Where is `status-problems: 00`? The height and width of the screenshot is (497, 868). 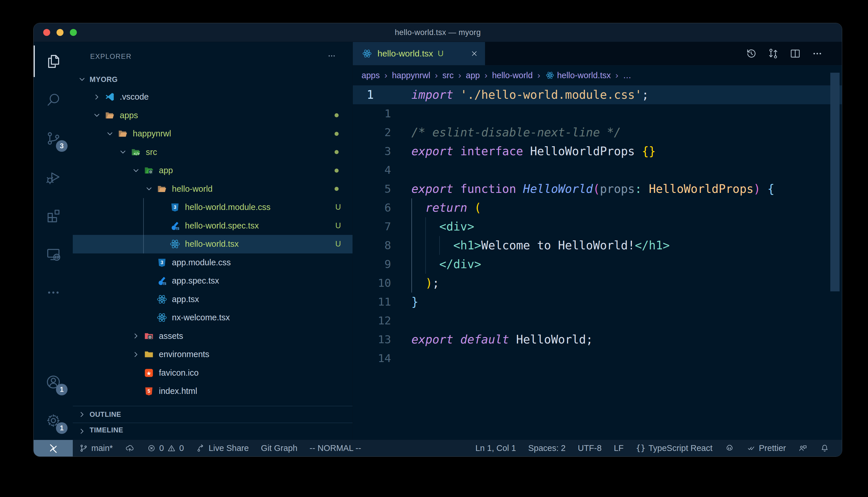
status-problems: 00 is located at coordinates (165, 448).